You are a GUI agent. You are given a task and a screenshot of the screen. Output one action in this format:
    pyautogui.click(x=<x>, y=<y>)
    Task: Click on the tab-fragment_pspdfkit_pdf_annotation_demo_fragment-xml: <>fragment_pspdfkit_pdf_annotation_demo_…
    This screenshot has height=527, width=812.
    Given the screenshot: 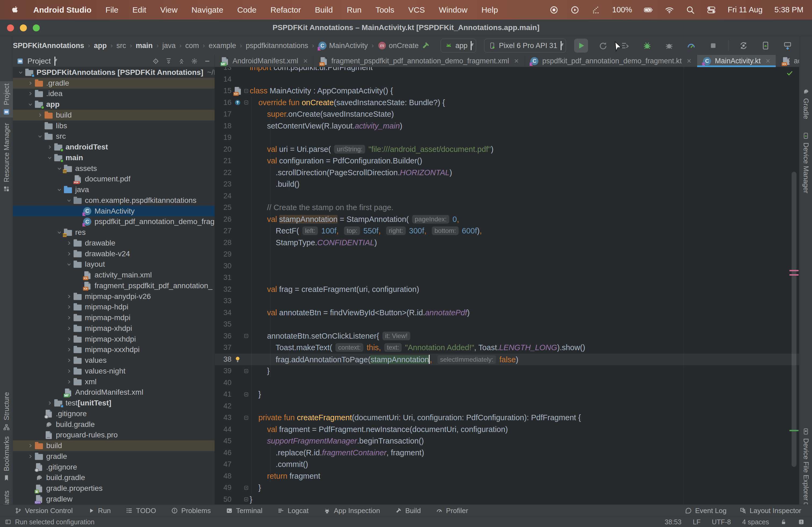 What is the action you would take?
    pyautogui.click(x=419, y=61)
    